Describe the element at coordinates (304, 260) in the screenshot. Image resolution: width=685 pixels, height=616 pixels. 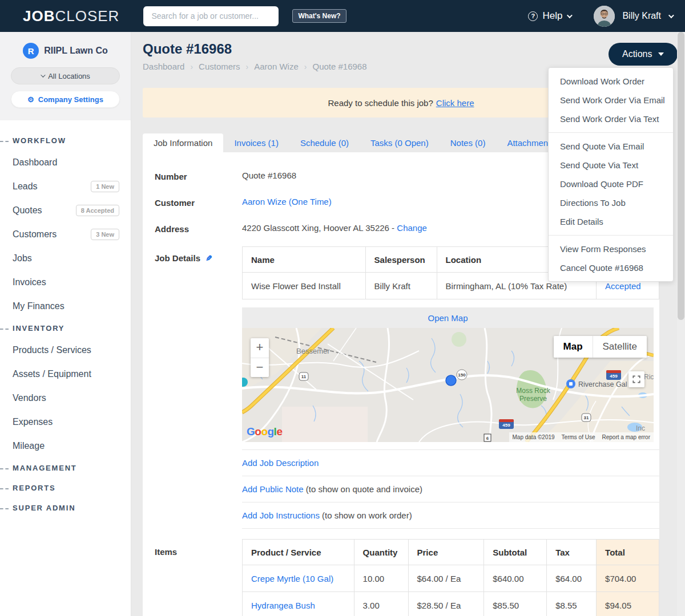
I see `col-name: Name` at that location.